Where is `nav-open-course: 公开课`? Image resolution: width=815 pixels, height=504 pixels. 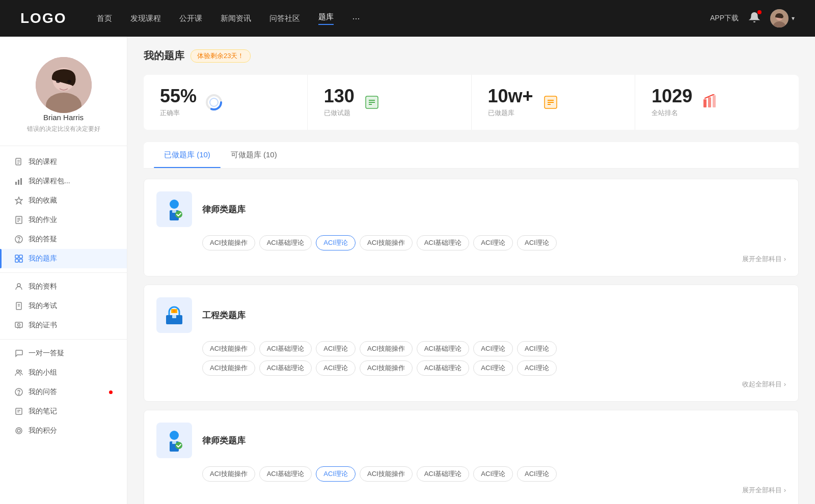
nav-open-course: 公开课 is located at coordinates (191, 18).